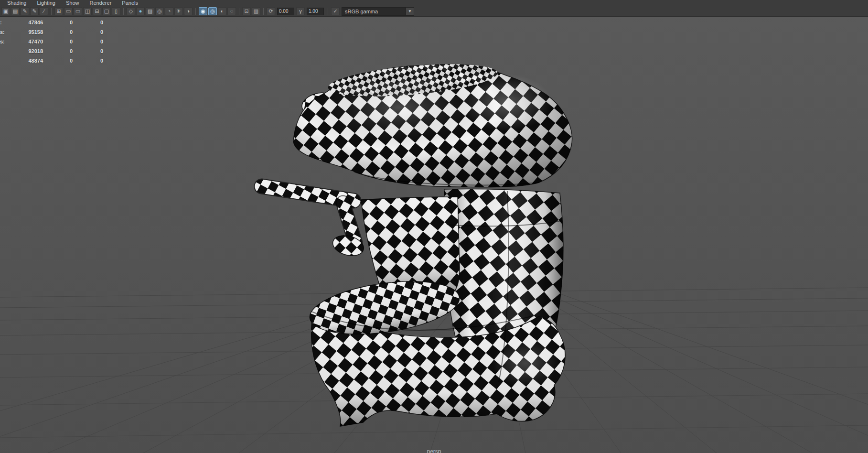 This screenshot has width=868, height=453. What do you see at coordinates (434, 451) in the screenshot?
I see `camera-name-label: persp` at bounding box center [434, 451].